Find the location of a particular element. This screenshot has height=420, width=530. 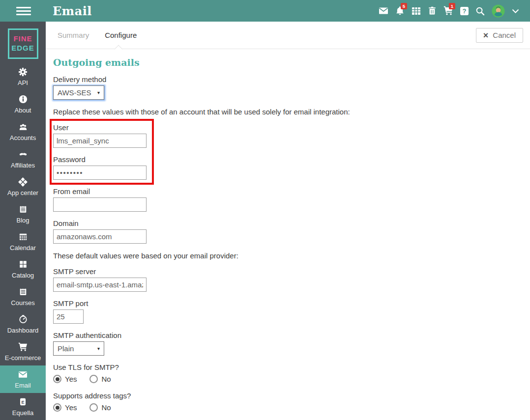

squares-icon is located at coordinates (23, 264).